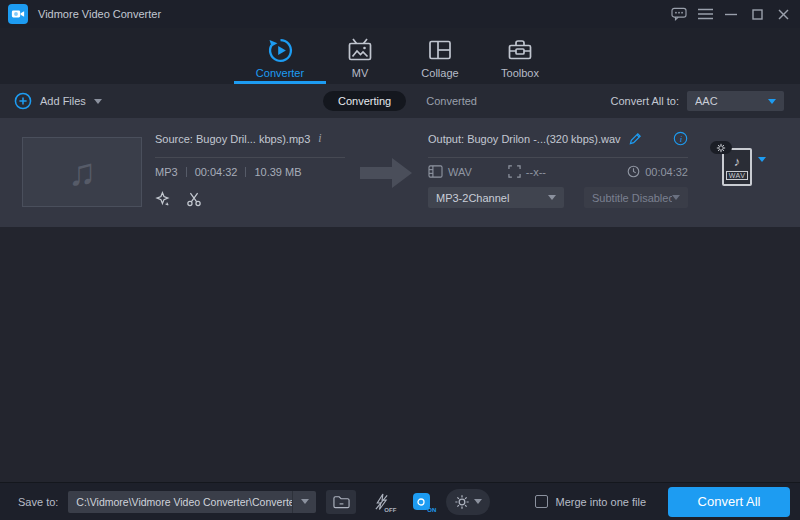 This screenshot has height=520, width=800. Describe the element at coordinates (757, 14) in the screenshot. I see `maximize-icon` at that location.